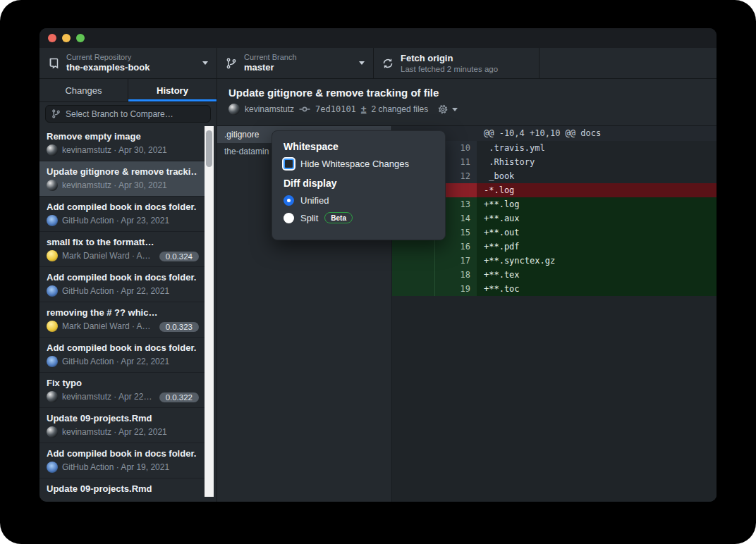 This screenshot has width=756, height=544. What do you see at coordinates (107, 397) in the screenshot?
I see `commit-meta: kevinamstutz · Apr 22…` at bounding box center [107, 397].